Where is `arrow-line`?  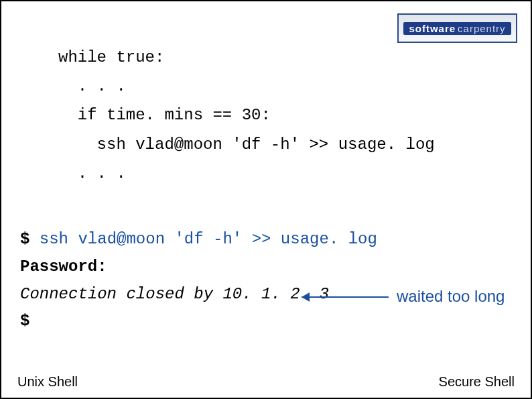
arrow-line is located at coordinates (345, 297).